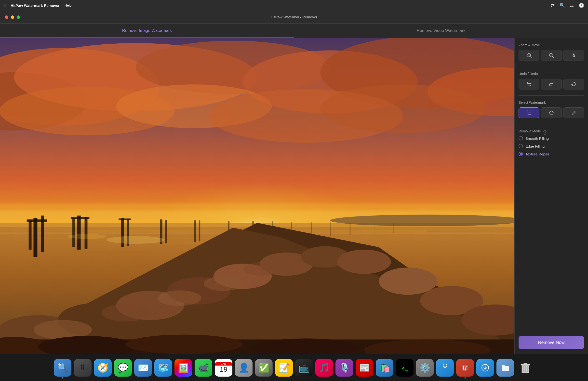  Describe the element at coordinates (204, 368) in the screenshot. I see `dock-item-facetime: 📹` at that location.